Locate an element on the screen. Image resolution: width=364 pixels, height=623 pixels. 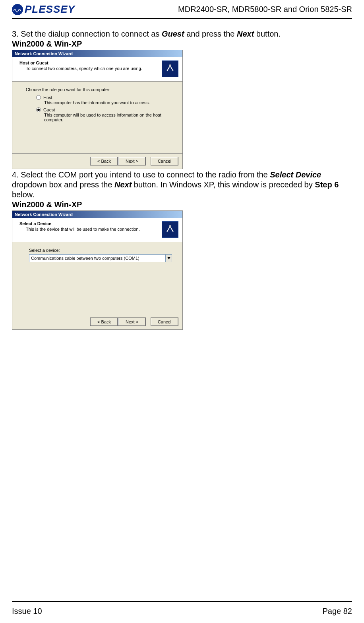
radio-host: Host is located at coordinates (104, 97).